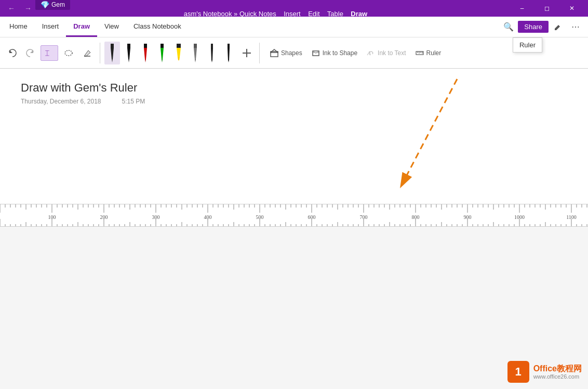  Describe the element at coordinates (294, 82) in the screenshot. I see `note-title: Draw with Gem's Ruler` at that location.